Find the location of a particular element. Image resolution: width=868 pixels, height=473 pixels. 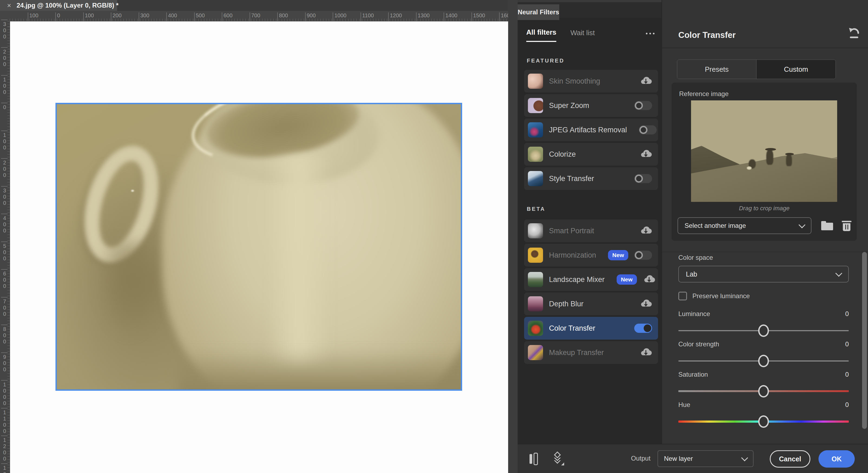

tab-presets: Presets is located at coordinates (717, 69).